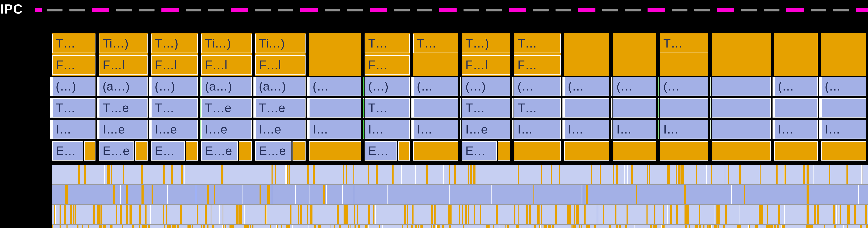 The image size is (868, 228). Describe the element at coordinates (11, 9) in the screenshot. I see `track-label-ipc: IPC` at that location.